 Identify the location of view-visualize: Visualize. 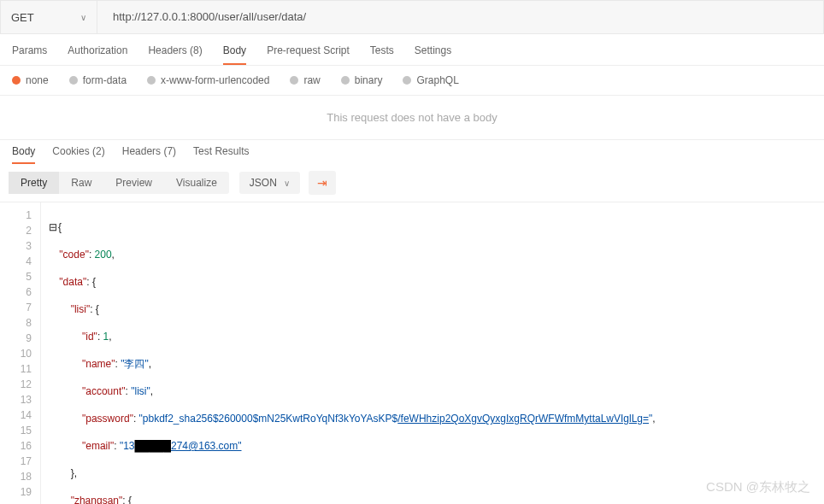
(197, 183).